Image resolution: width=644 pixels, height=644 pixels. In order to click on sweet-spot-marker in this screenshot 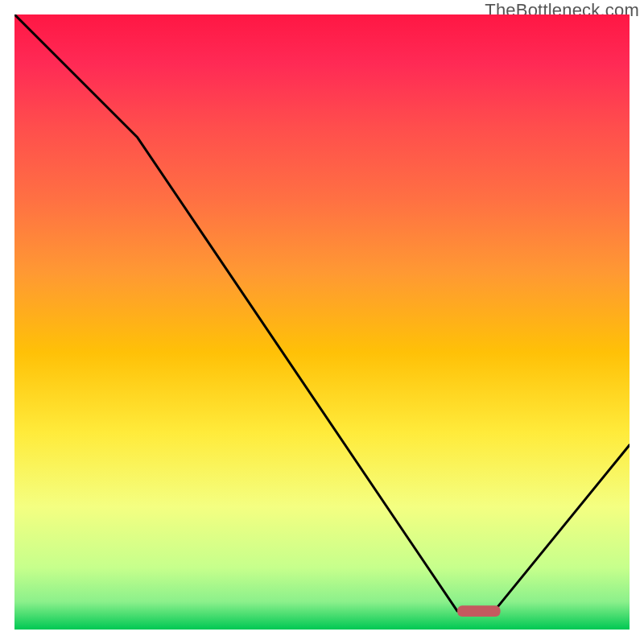, I will do `click(478, 611)`.